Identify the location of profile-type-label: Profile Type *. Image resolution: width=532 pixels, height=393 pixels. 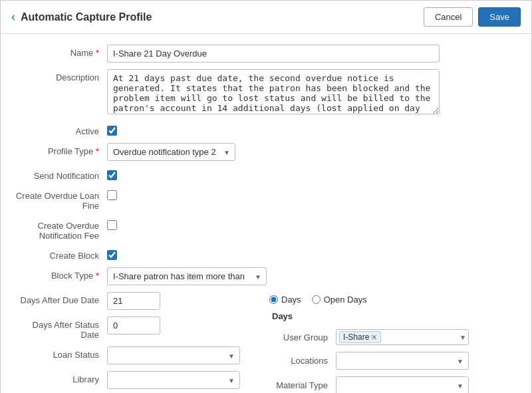
(61, 150).